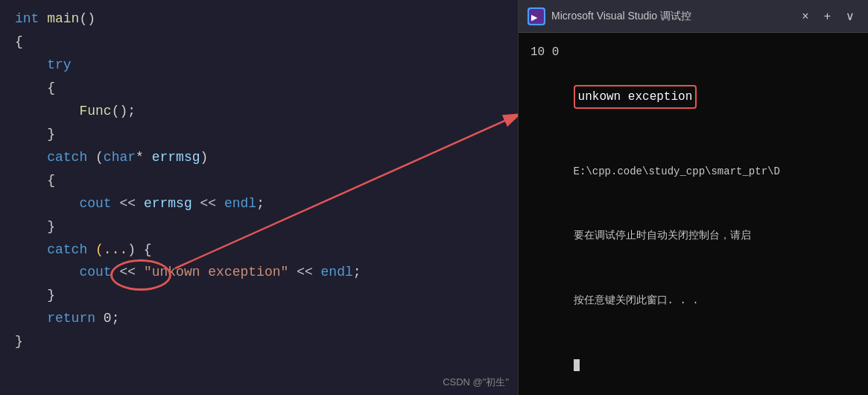  What do you see at coordinates (475, 382) in the screenshot?
I see `csdn-watermark: CSDN @"初生"` at bounding box center [475, 382].